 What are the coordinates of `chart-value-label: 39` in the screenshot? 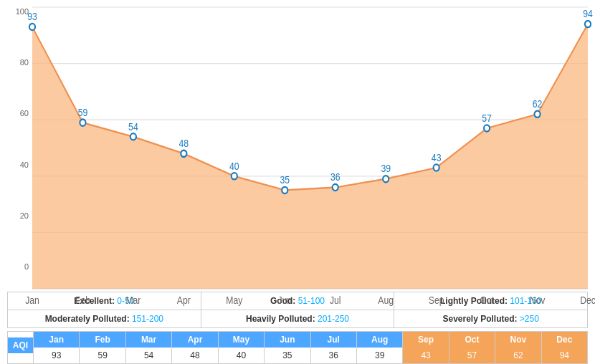 It's located at (386, 169).